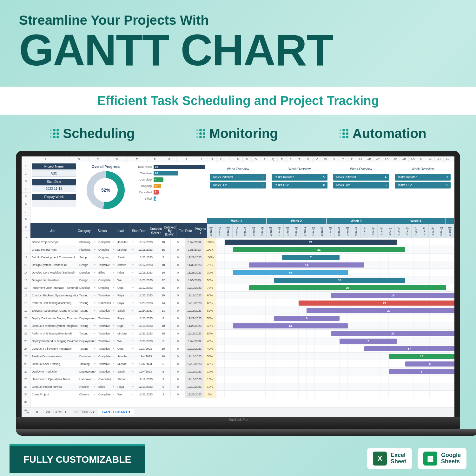 Image resolution: width=476 pixels, height=476 pixels. What do you see at coordinates (26, 394) in the screenshot?
I see `row-header: 30` at bounding box center [26, 394].